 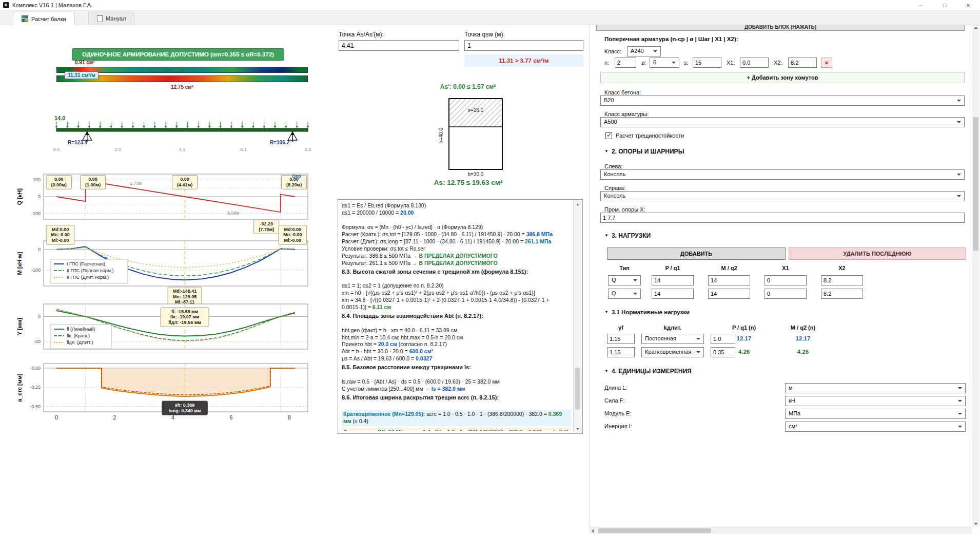 What do you see at coordinates (921, 5) in the screenshot?
I see `minimize-button` at bounding box center [921, 5].